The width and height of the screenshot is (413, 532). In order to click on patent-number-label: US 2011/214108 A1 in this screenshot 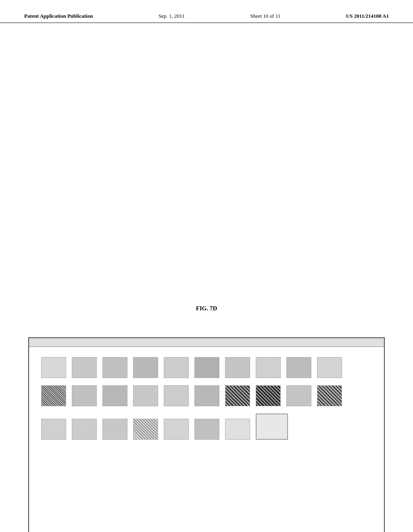, I will do `click(367, 16)`.